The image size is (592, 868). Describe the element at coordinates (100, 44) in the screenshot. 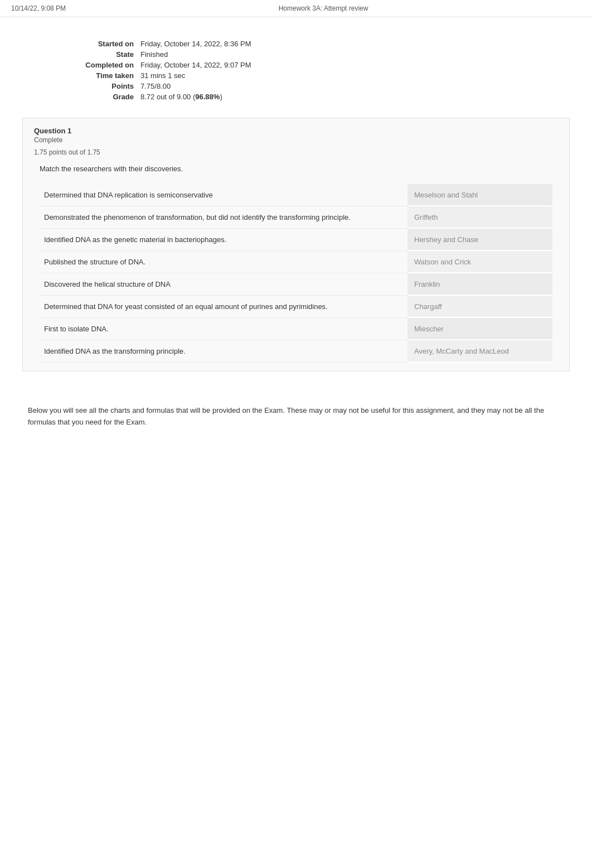

I see `started-on-label: Started on` at that location.